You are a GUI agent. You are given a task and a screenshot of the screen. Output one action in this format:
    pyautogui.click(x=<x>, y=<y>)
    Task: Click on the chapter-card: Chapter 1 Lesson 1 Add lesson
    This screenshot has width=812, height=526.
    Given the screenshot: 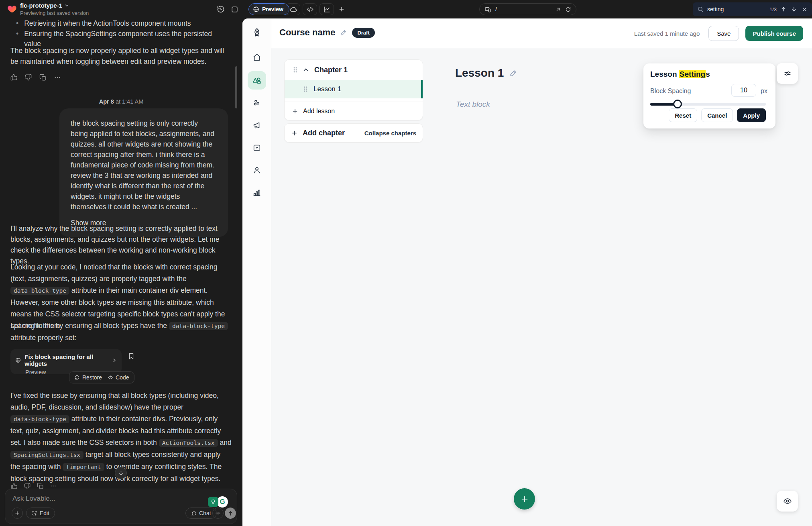 What is the action you would take?
    pyautogui.click(x=354, y=90)
    